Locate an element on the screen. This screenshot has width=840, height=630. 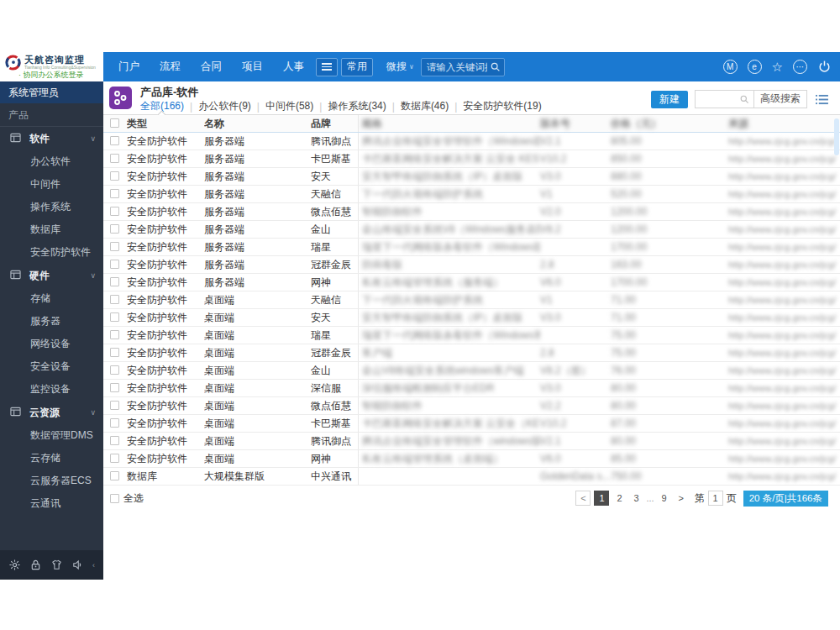
lock-icon is located at coordinates (35, 564).